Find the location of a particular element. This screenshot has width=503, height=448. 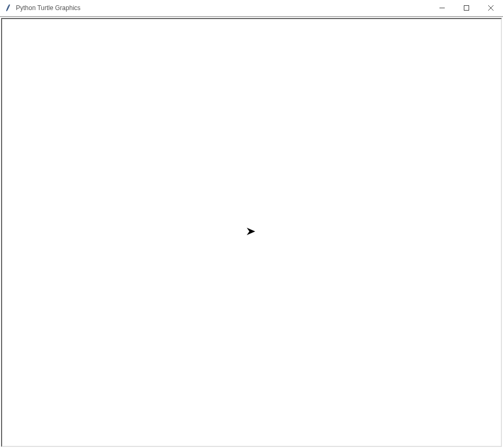

minimize-button is located at coordinates (442, 8).